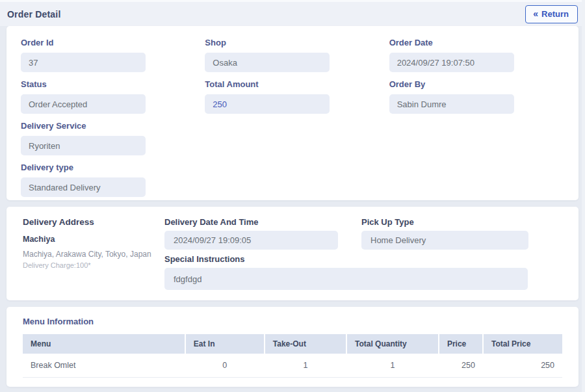 This screenshot has width=585, height=392. I want to click on col-header-price: Price, so click(461, 344).